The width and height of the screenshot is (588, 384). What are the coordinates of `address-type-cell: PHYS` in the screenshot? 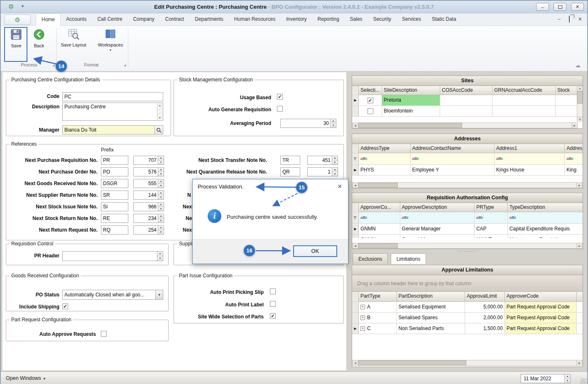 It's located at (385, 170).